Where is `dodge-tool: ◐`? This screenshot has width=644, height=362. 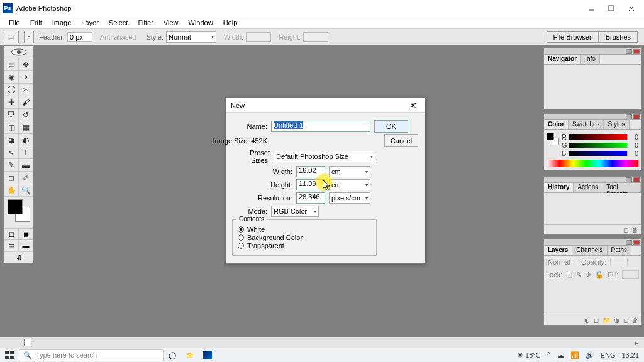
dodge-tool: ◐ is located at coordinates (26, 140).